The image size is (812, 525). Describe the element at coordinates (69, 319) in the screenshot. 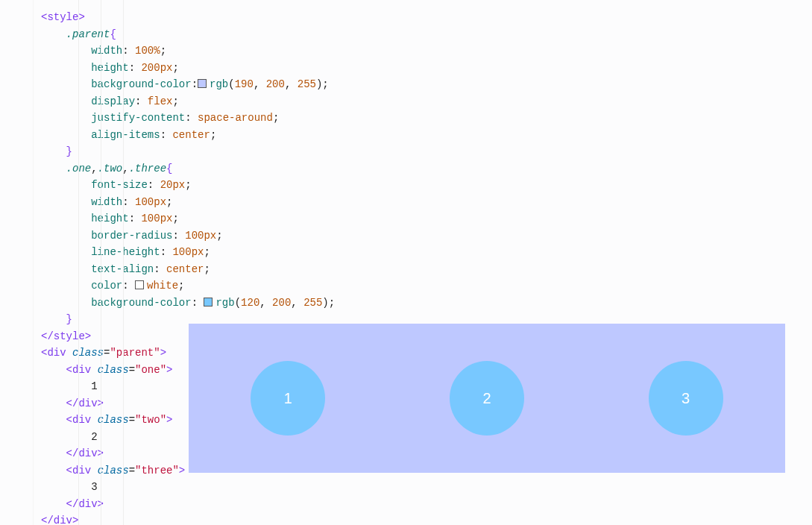

I see `code-token: }` at that location.